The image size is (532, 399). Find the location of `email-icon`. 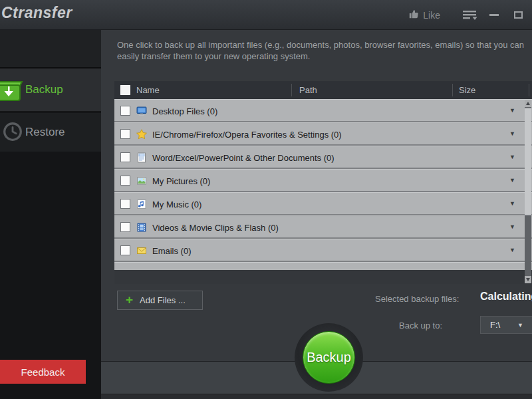

email-icon is located at coordinates (142, 251).